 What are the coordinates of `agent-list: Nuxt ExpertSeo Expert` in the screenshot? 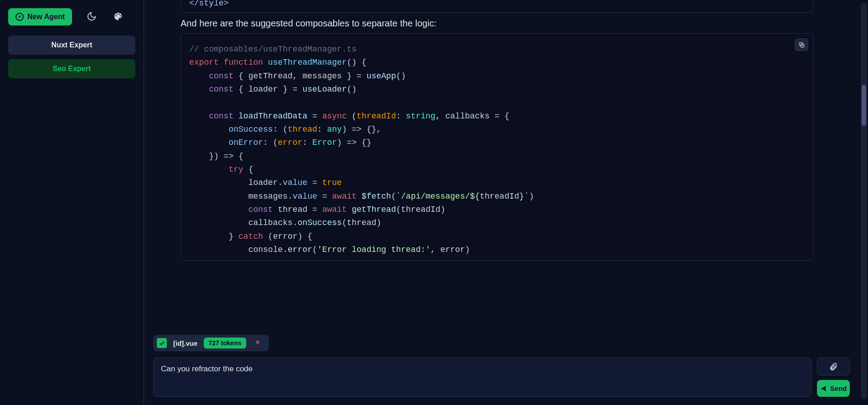 It's located at (72, 59).